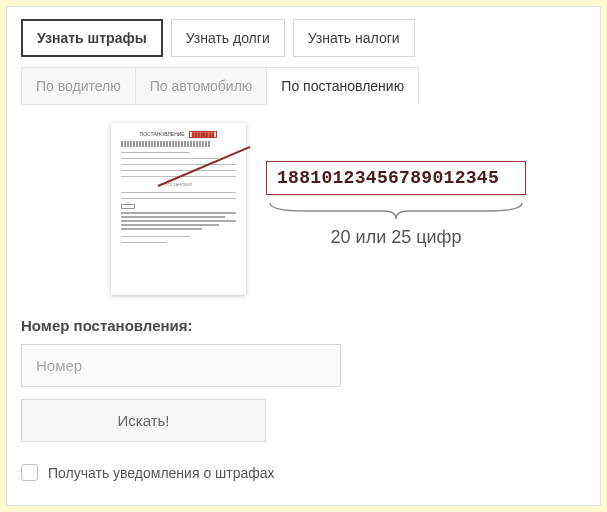  What do you see at coordinates (178, 209) in the screenshot?
I see `document-thumbnail: ПОСТАНОВЛЕНИЕ ████████ ПОСТАНОВИЛ` at bounding box center [178, 209].